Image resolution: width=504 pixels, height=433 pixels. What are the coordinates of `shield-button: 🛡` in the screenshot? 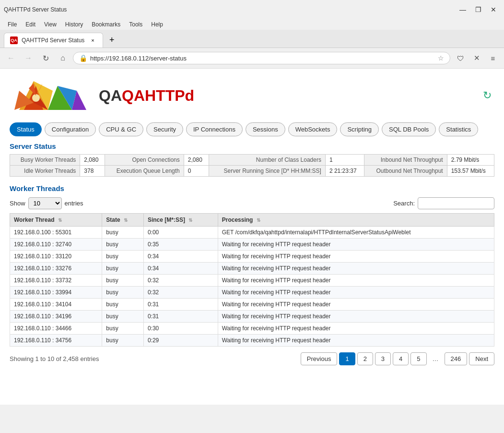 It's located at (460, 58).